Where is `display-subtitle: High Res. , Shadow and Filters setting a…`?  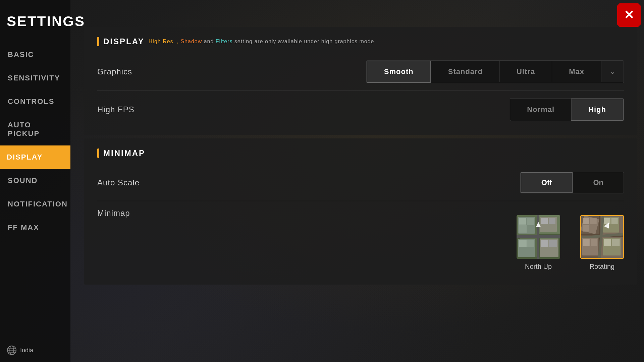 display-subtitle: High Res. , Shadow and Filters setting a… is located at coordinates (262, 42).